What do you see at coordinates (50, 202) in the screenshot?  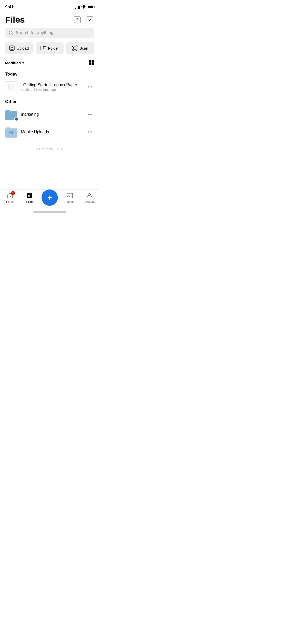 I see `tab-bar: 1 Home Files + Photos` at bounding box center [50, 202].